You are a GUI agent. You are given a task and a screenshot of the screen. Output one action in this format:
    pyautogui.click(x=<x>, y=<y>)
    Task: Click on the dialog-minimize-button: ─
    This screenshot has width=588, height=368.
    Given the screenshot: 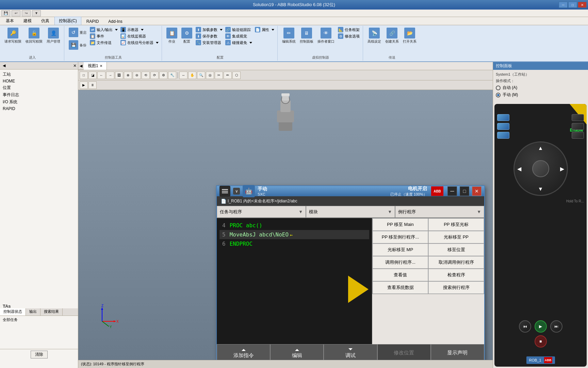 What is the action you would take?
    pyautogui.click(x=452, y=191)
    